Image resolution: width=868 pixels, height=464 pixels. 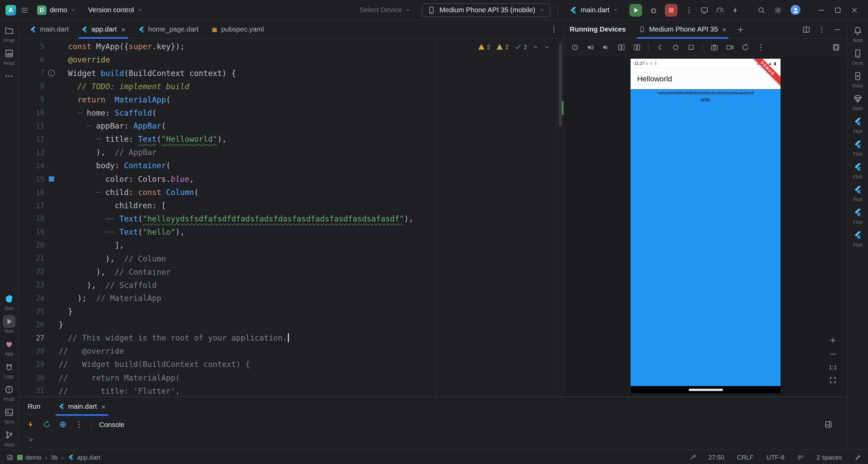 What do you see at coordinates (795, 10) in the screenshot?
I see `avatar` at bounding box center [795, 10].